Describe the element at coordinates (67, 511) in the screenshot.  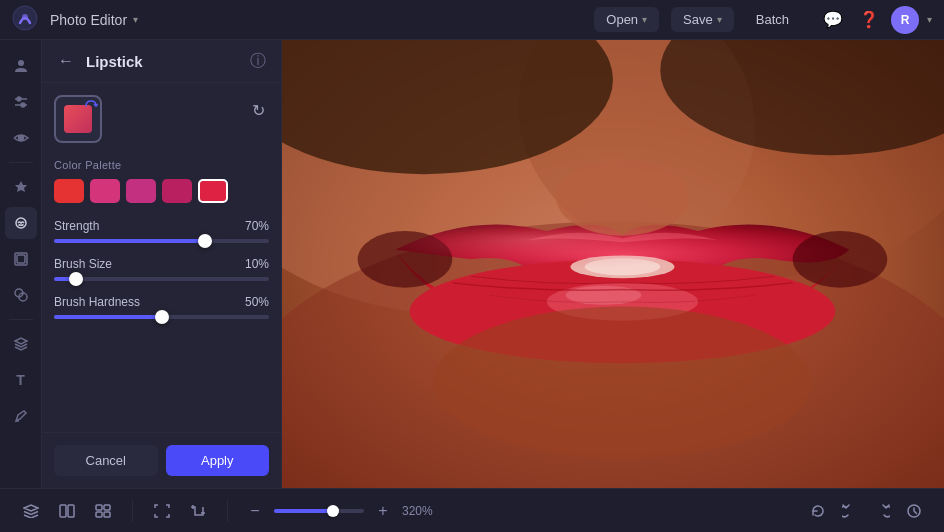
I see `compare-button` at that location.